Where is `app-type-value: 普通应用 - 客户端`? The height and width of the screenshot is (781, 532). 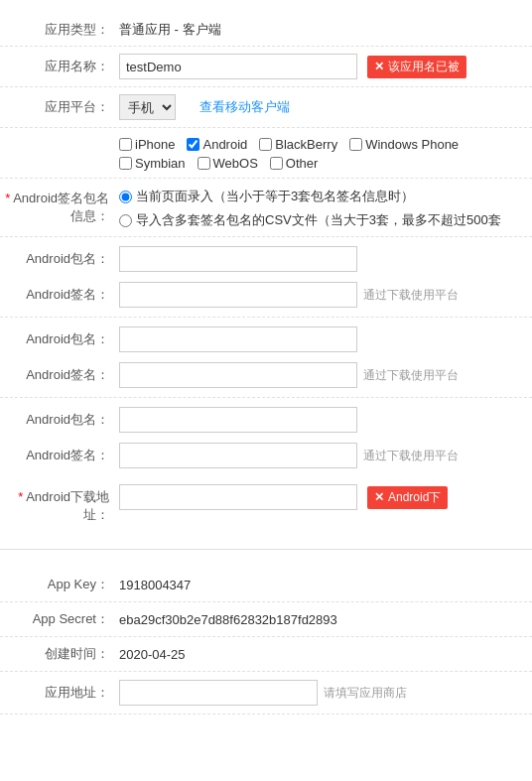
app-type-value: 普通应用 - 客户端 is located at coordinates (171, 28).